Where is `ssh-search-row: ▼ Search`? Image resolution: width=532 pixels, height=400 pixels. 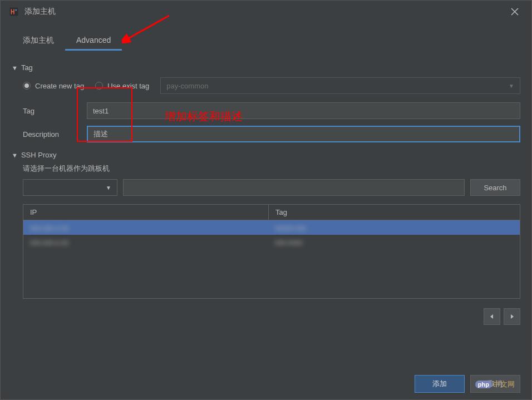 ssh-search-row: ▼ Search is located at coordinates (272, 187).